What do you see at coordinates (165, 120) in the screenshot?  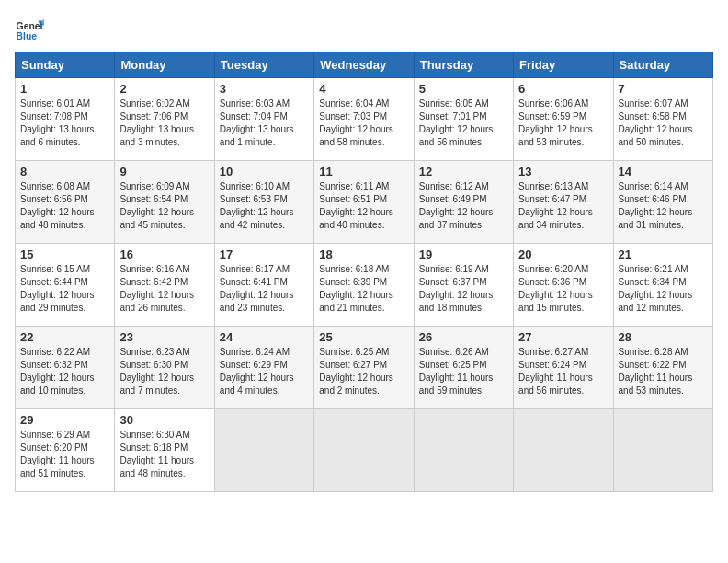 I see `calendar-cell: 2 Sunrise: 6:02 AM Sunset: 7:06 PM Dayli…` at bounding box center [165, 120].